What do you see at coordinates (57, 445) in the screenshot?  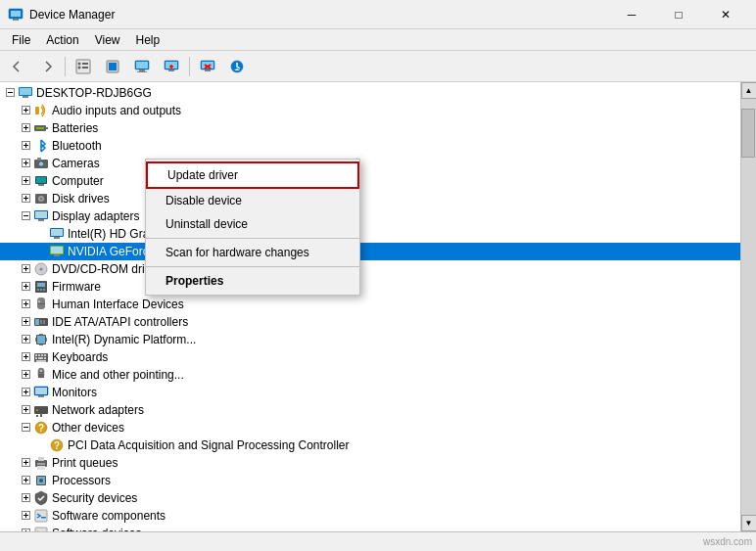 I see `tree-icon-pci: ?` at bounding box center [57, 445].